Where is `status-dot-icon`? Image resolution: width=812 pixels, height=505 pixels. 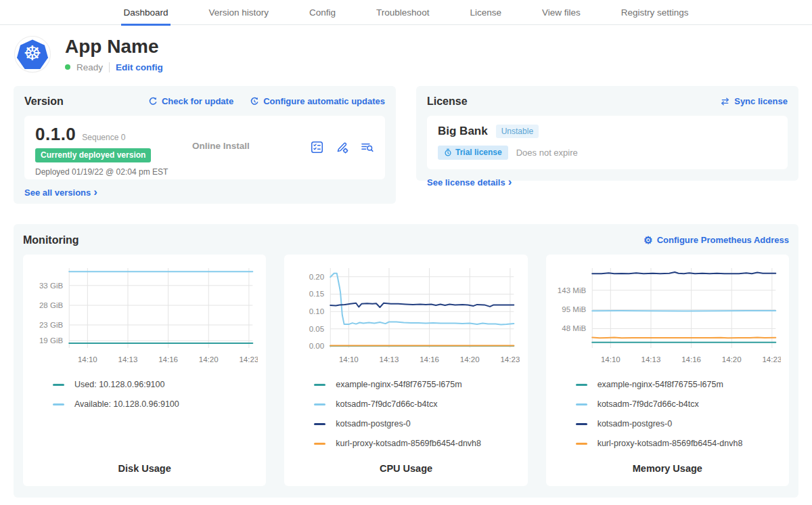
status-dot-icon is located at coordinates (68, 67).